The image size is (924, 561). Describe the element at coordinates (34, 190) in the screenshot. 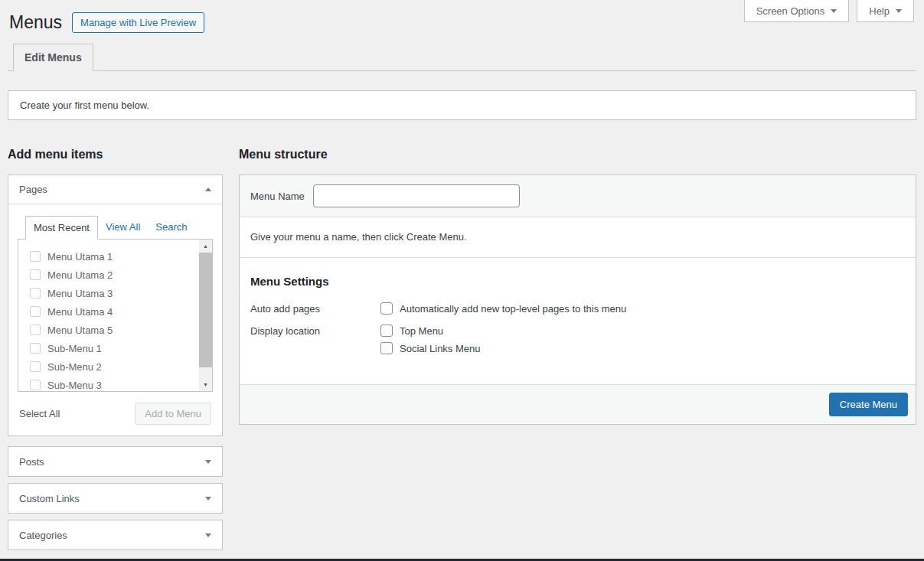

I see `pages-panel-title: Pages` at that location.